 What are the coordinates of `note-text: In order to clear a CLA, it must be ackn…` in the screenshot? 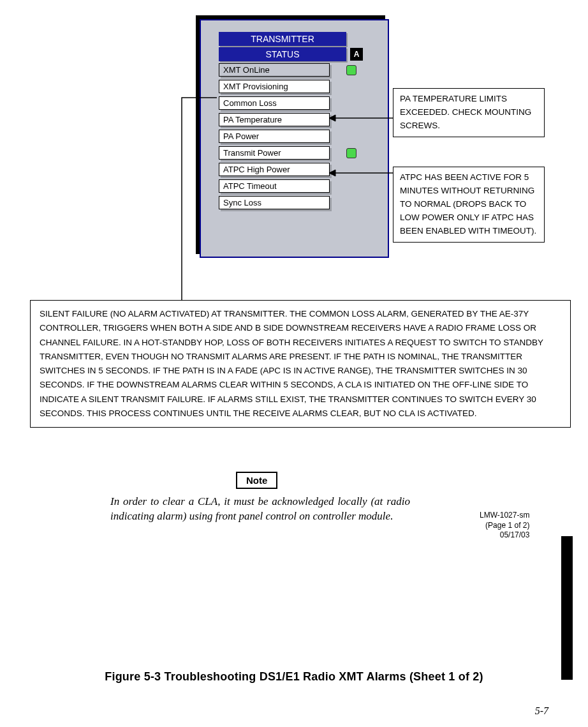 It's located at (260, 509).